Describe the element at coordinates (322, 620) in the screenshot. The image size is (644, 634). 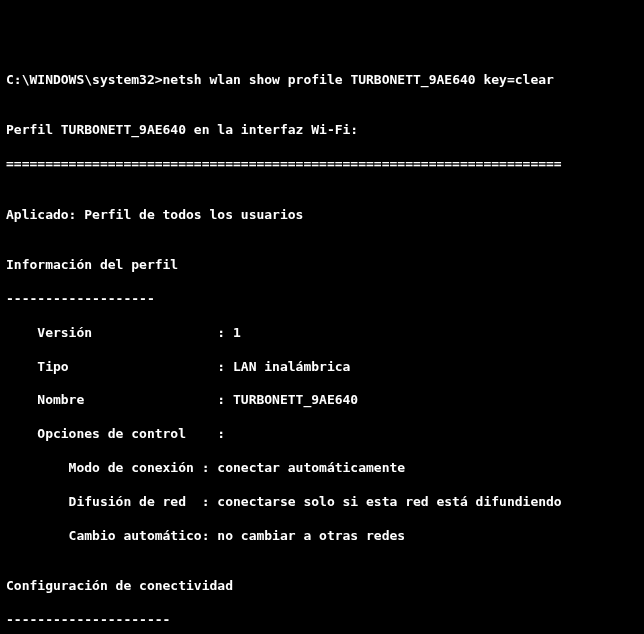
I see `section-underline: ---------------------` at that location.